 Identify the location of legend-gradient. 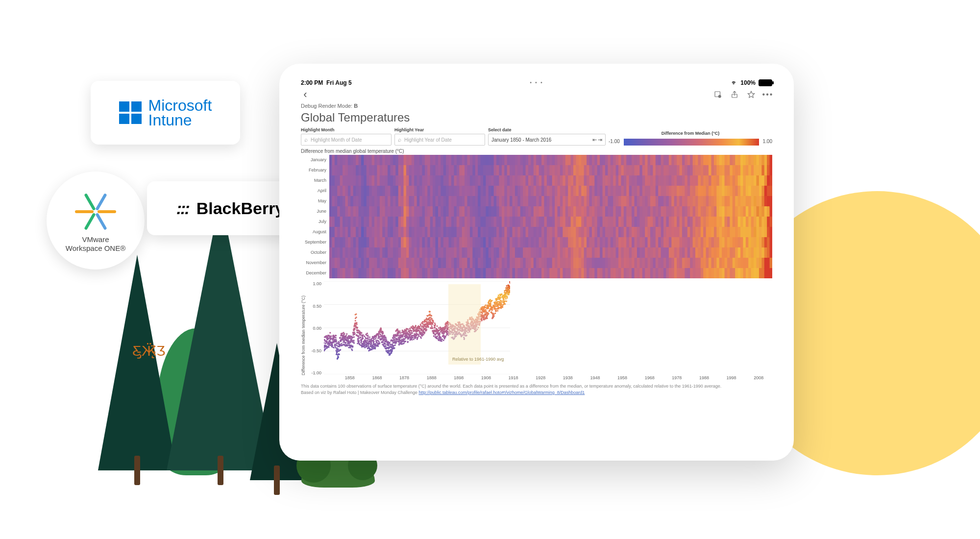
(691, 142).